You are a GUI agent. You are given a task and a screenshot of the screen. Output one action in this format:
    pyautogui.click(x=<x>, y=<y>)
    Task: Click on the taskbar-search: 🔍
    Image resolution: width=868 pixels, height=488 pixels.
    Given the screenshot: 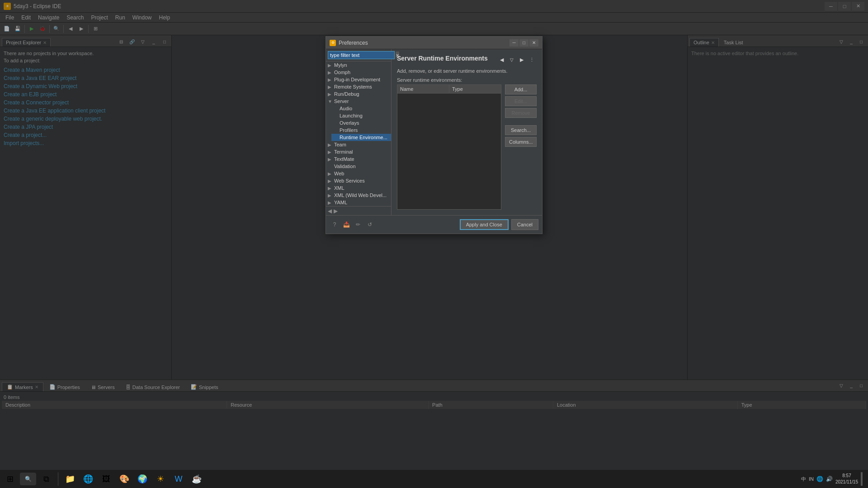 What is the action you would take?
    pyautogui.click(x=28, y=479)
    